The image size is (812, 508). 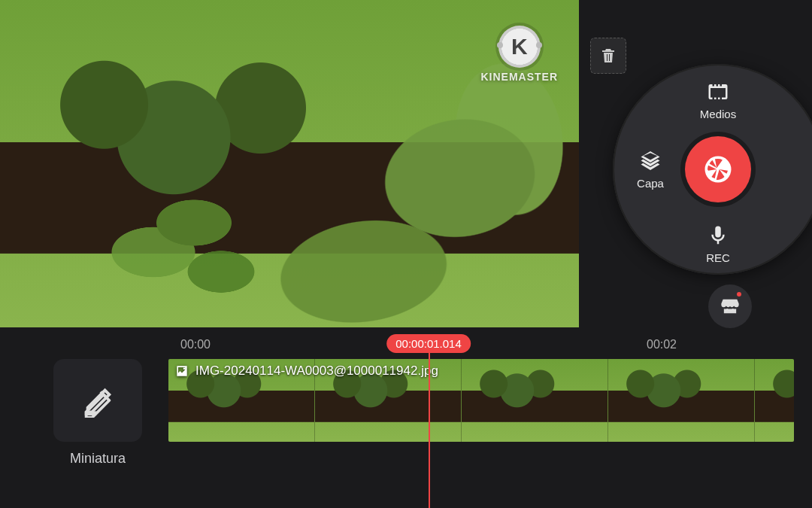 What do you see at coordinates (718, 101) in the screenshot?
I see `media-button: Medios` at bounding box center [718, 101].